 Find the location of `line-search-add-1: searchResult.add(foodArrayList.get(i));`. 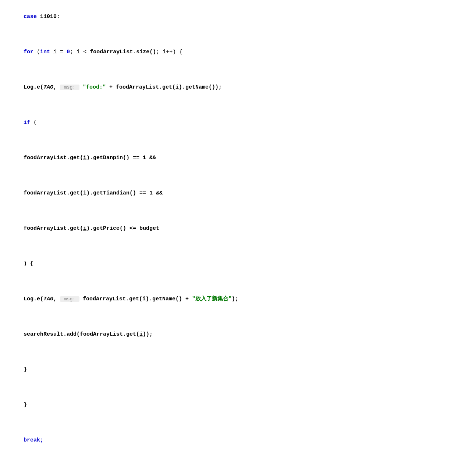

line-search-add-1: searchResult.add(foodArrayList.get(i)); is located at coordinates (238, 330).